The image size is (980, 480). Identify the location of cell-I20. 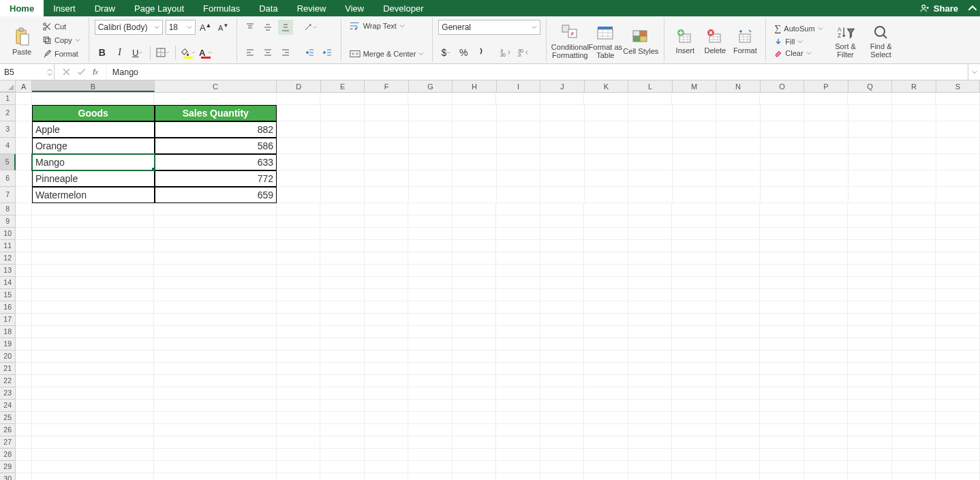
(518, 357).